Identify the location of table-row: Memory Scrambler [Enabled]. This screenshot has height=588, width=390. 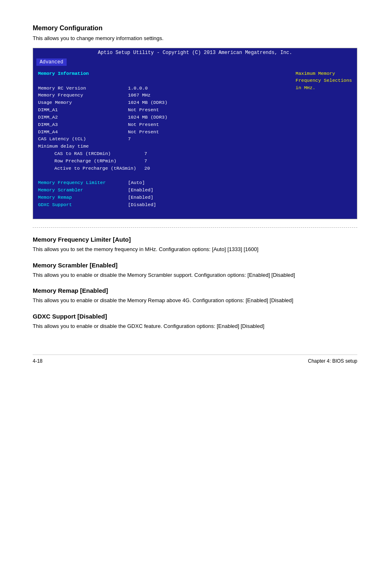
(162, 190).